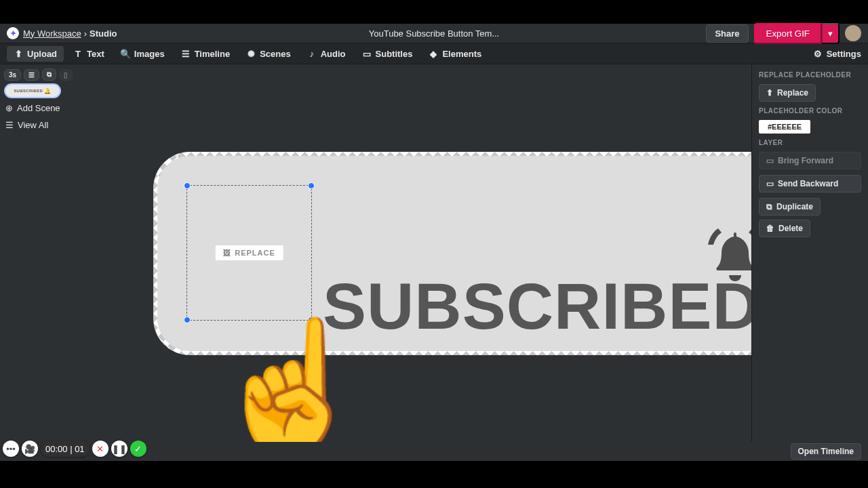  What do you see at coordinates (39, 108) in the screenshot?
I see `add-scene-label: Add Scene` at bounding box center [39, 108].